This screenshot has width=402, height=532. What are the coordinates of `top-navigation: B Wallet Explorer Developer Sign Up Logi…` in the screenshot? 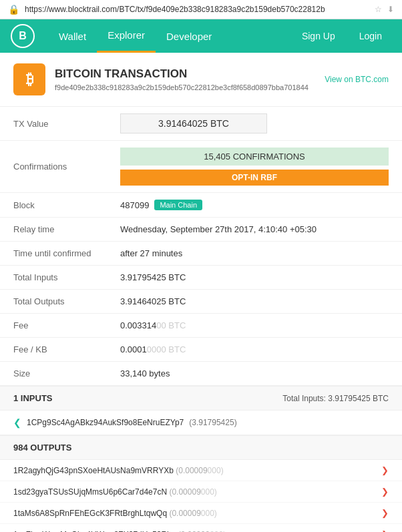 It's located at (201, 36).